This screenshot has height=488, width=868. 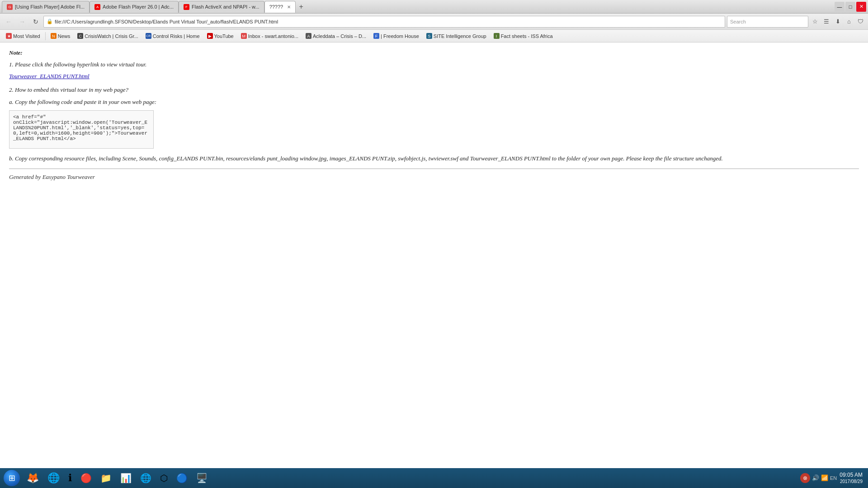 What do you see at coordinates (61, 36) in the screenshot?
I see `bookmark-news: N News` at bounding box center [61, 36].